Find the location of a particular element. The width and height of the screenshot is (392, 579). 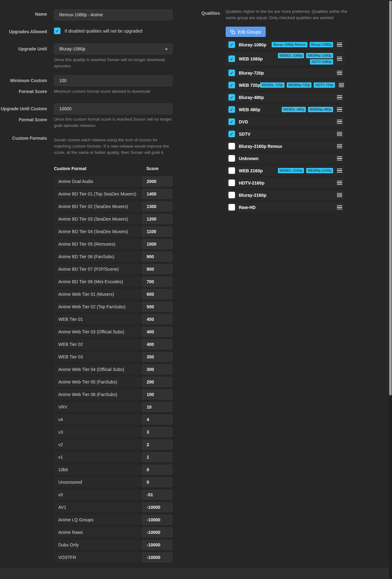

custom-format-name: Dubs Only is located at coordinates (97, 545).